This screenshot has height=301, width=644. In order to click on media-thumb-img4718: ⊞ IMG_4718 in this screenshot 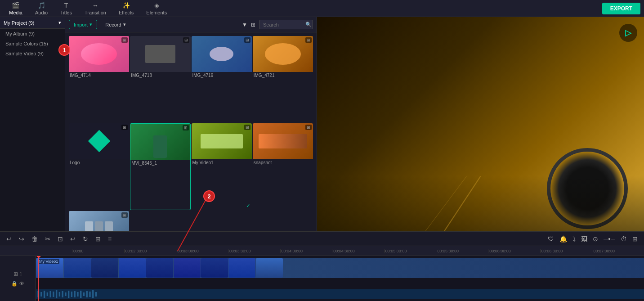, I will do `click(160, 79)`.